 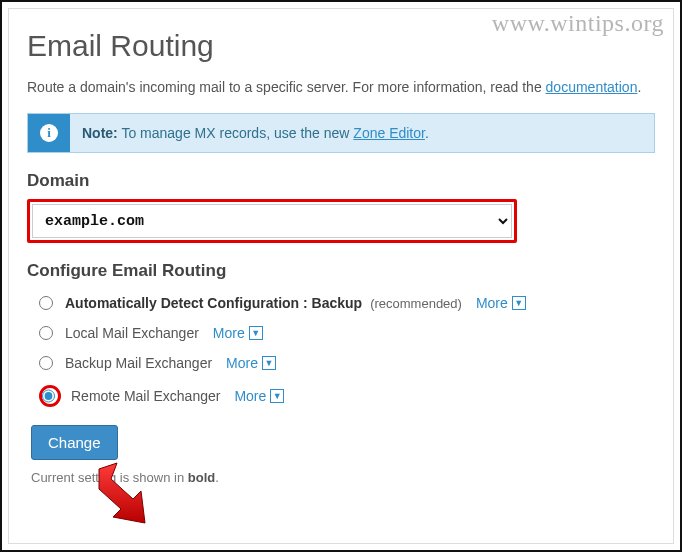 What do you see at coordinates (202, 478) in the screenshot?
I see `current-note-bold: bold` at bounding box center [202, 478].